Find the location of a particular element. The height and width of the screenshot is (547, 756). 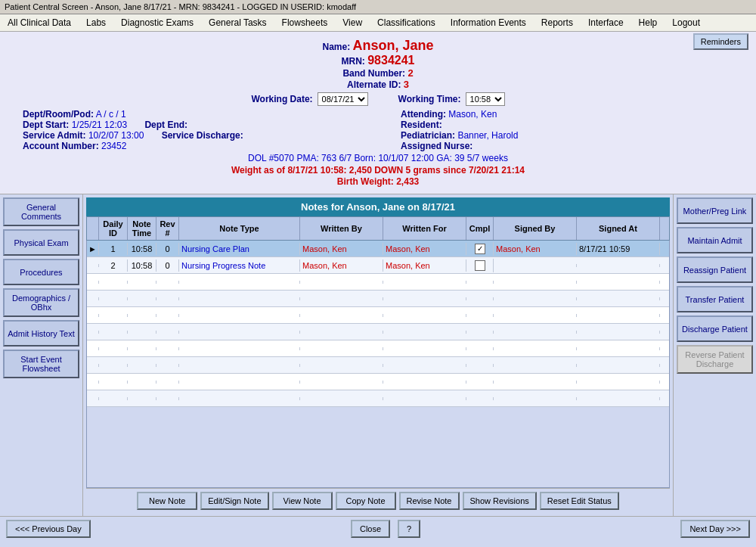

close-button: Close is located at coordinates (370, 529).